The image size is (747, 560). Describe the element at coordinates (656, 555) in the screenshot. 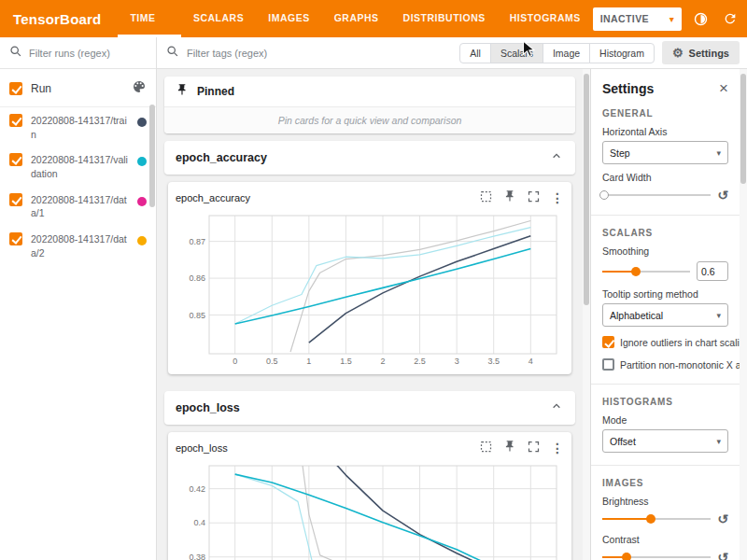

I see `contrast-slider` at that location.